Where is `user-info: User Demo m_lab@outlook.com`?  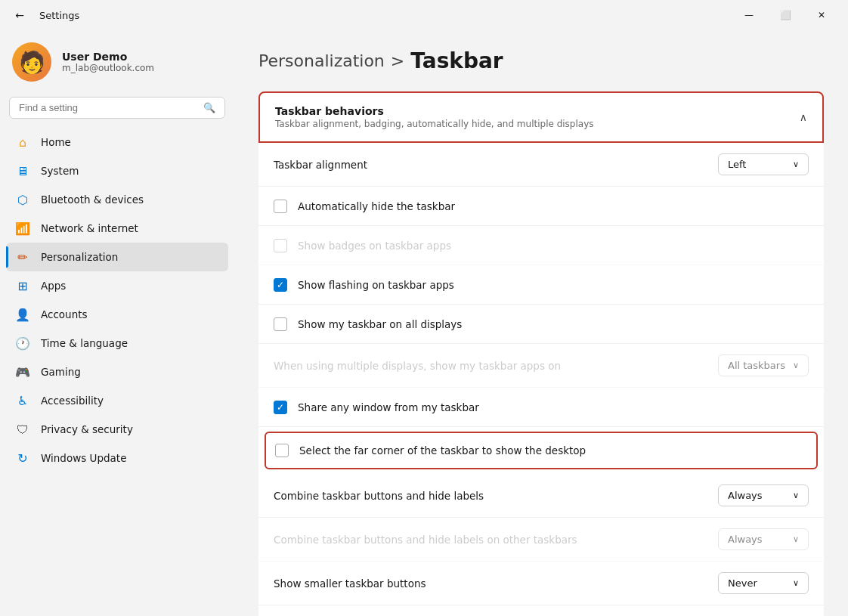
user-info: User Demo m_lab@outlook.com is located at coordinates (108, 62).